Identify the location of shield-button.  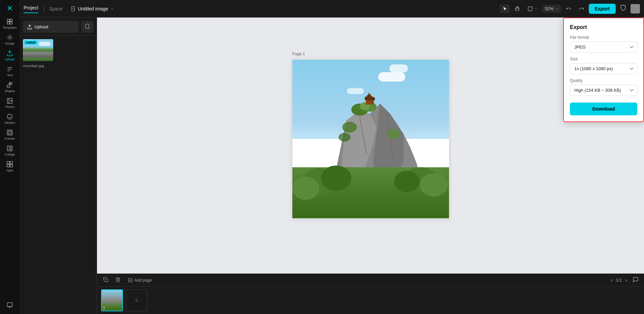
(623, 9).